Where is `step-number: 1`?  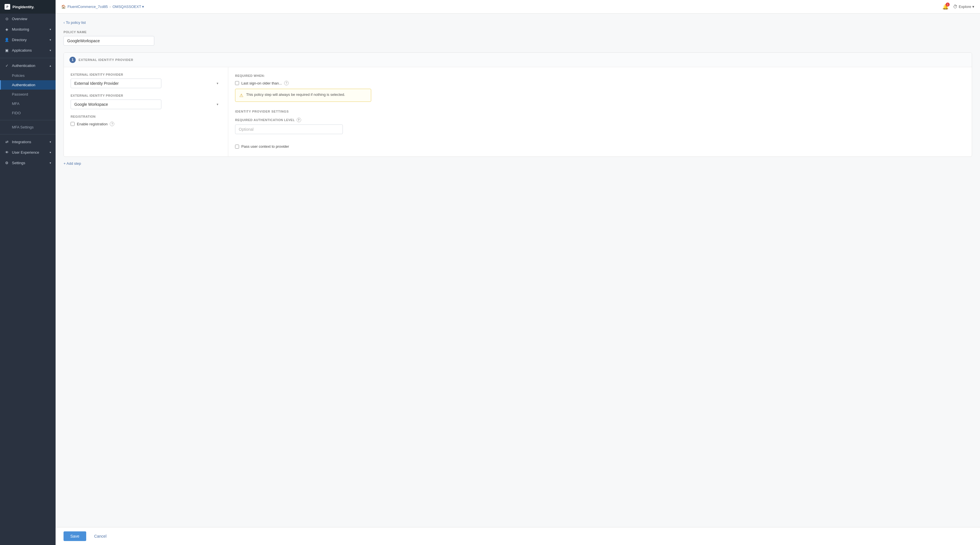
step-number: 1 is located at coordinates (73, 60).